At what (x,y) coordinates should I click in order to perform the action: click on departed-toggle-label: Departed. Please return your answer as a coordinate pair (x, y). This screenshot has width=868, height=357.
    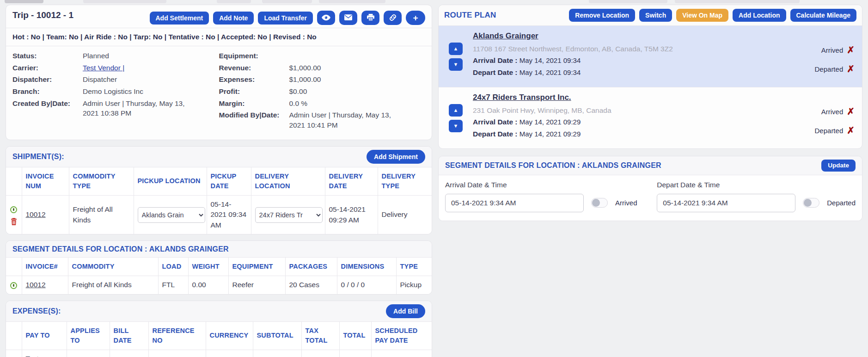
    Looking at the image, I should click on (841, 203).